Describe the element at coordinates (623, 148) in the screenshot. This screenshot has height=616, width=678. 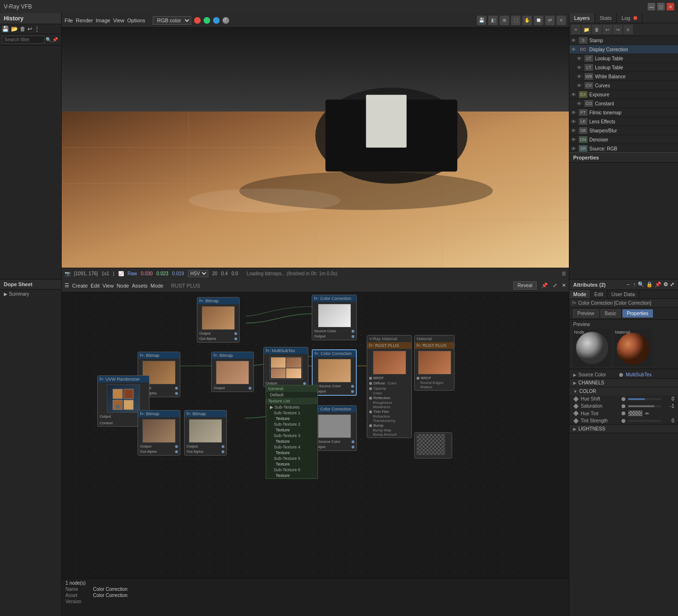
I see `layer-item-source-rgb: 👁 SR Source: RGB` at that location.